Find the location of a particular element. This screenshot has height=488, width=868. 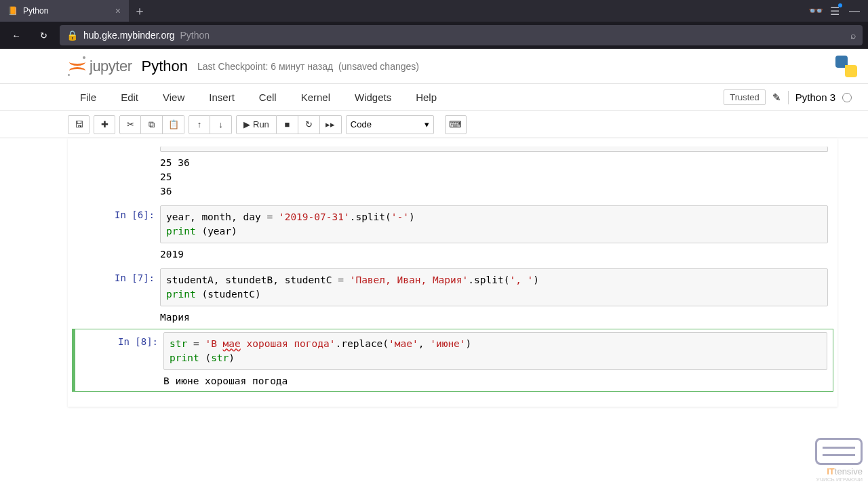

address-bar: ← ↻ 🔒 hub.gke.mybinder.org Python ⌕ is located at coordinates (434, 35).